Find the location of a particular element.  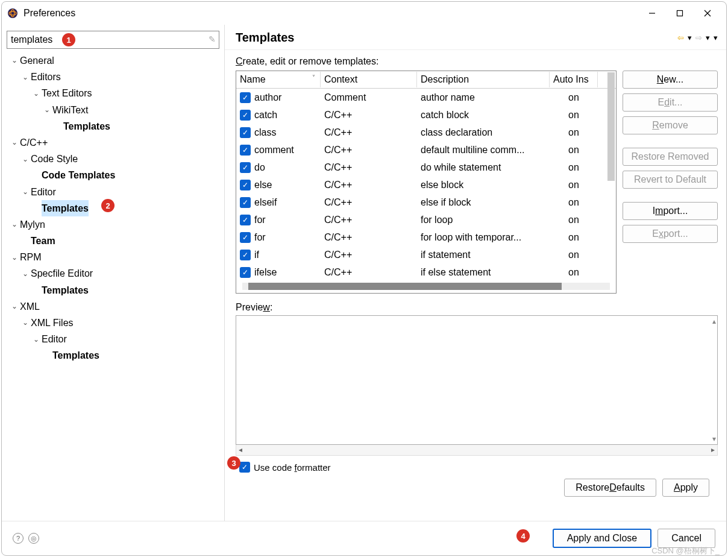

tree-label: RPM is located at coordinates (31, 257).